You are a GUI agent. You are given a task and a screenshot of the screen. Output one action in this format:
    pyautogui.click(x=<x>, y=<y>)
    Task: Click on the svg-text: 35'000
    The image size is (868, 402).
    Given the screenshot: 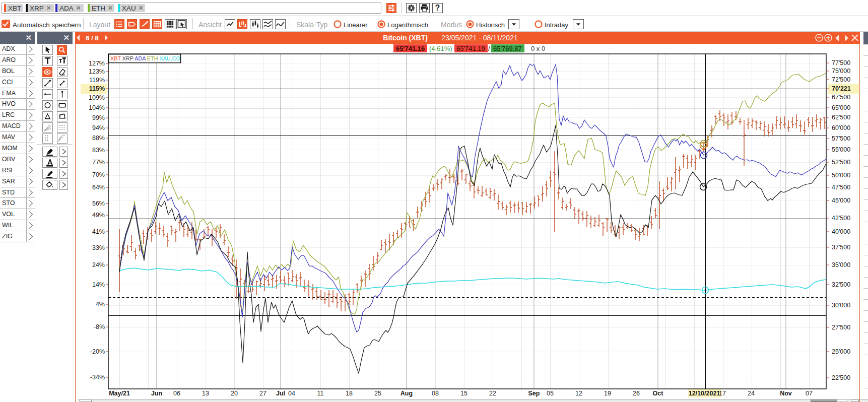 What is the action you would take?
    pyautogui.click(x=841, y=265)
    